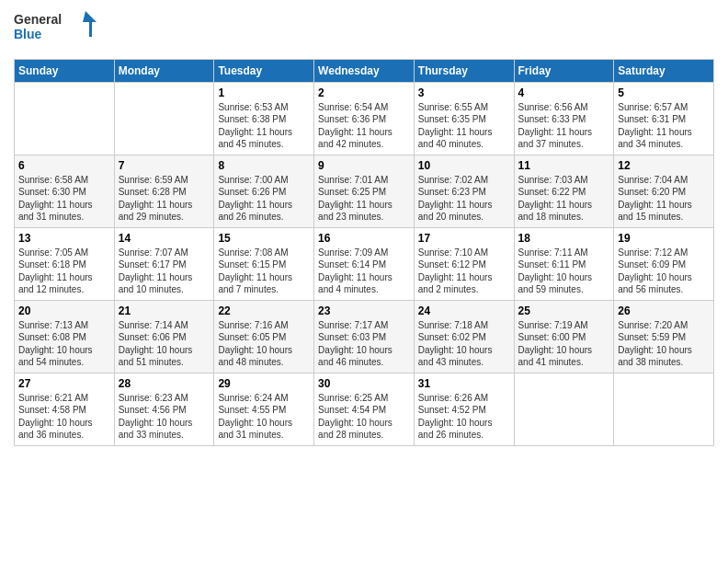 This screenshot has height=563, width=728. I want to click on calendar-cell: 31Sunrise: 6:26 AM Sunset: 4:52 PM Dayli…, so click(463, 408).